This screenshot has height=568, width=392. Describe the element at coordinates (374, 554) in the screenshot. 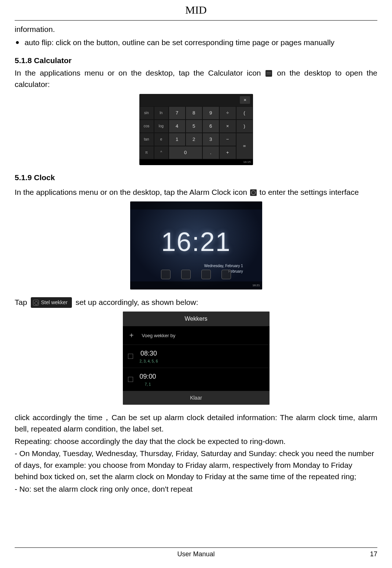

I see `footer-page-number: 17` at that location.